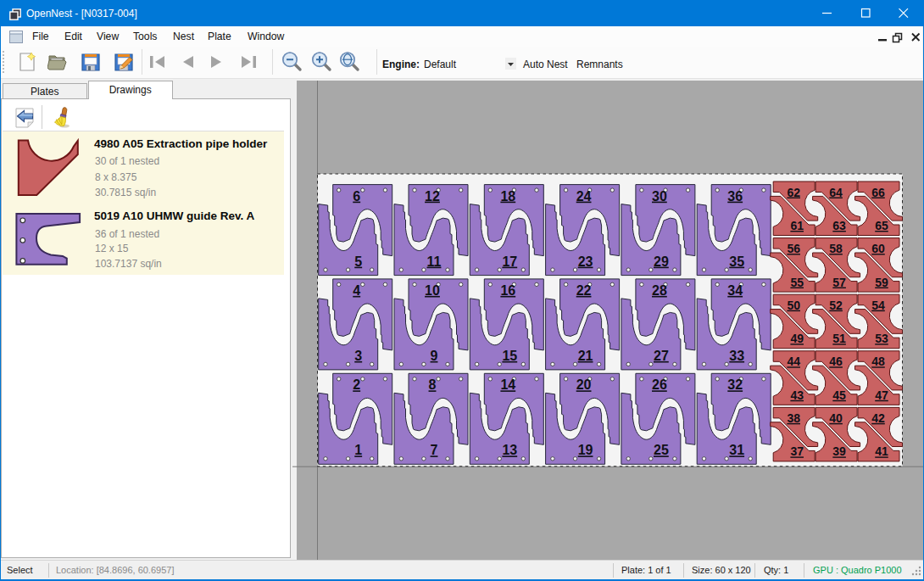 The height and width of the screenshot is (581, 924). What do you see at coordinates (358, 450) in the screenshot?
I see `svg-text: 1` at bounding box center [358, 450].